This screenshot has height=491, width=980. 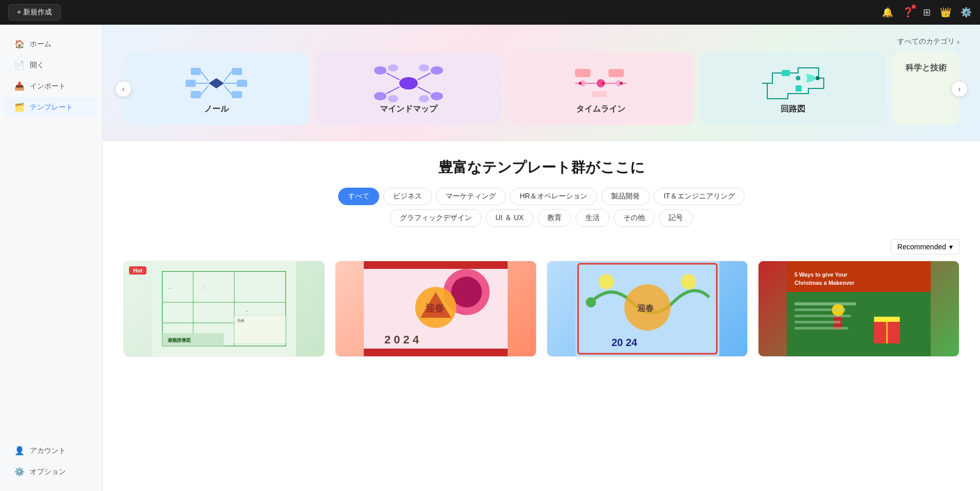 What do you see at coordinates (123, 89) in the screenshot?
I see `carousel-prev-button: ‹` at bounding box center [123, 89].